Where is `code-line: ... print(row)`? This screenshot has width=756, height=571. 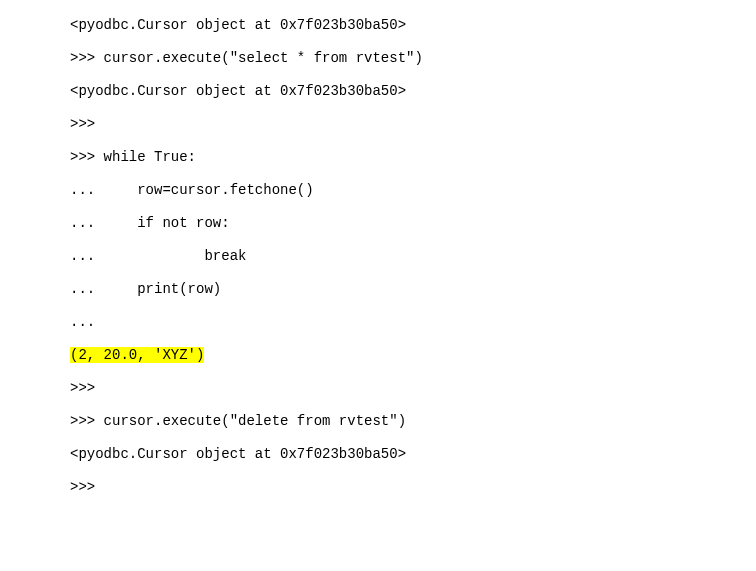
code-line: ... print(row) is located at coordinates (413, 289).